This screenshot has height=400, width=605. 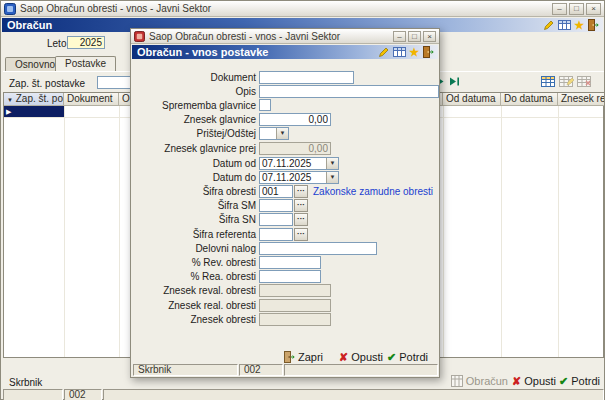 I want to click on znesek-obresti-field, so click(x=295, y=320).